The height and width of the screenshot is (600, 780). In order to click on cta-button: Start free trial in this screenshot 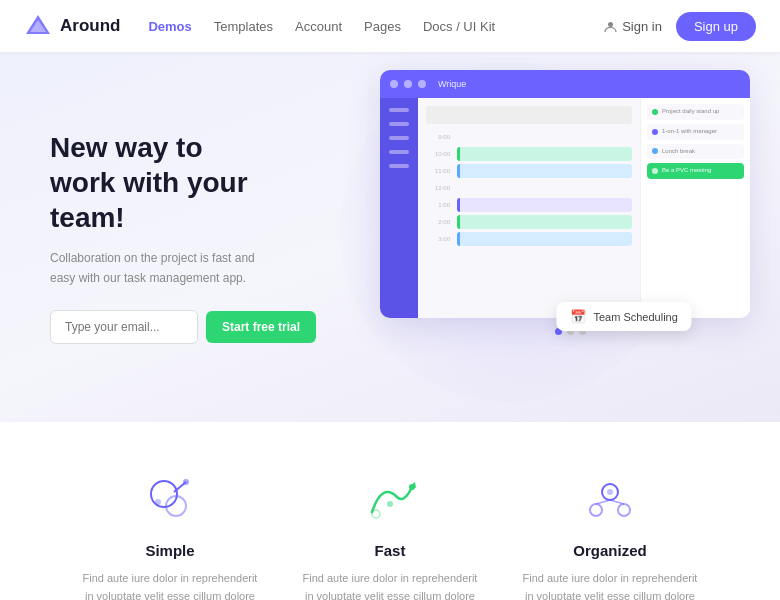, I will do `click(261, 327)`.